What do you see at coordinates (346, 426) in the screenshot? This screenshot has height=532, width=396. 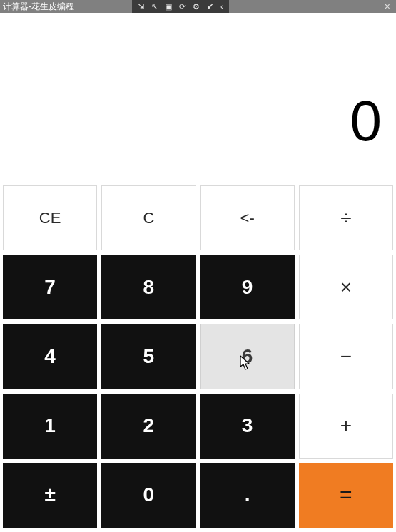 I see `key-add: +` at bounding box center [346, 426].